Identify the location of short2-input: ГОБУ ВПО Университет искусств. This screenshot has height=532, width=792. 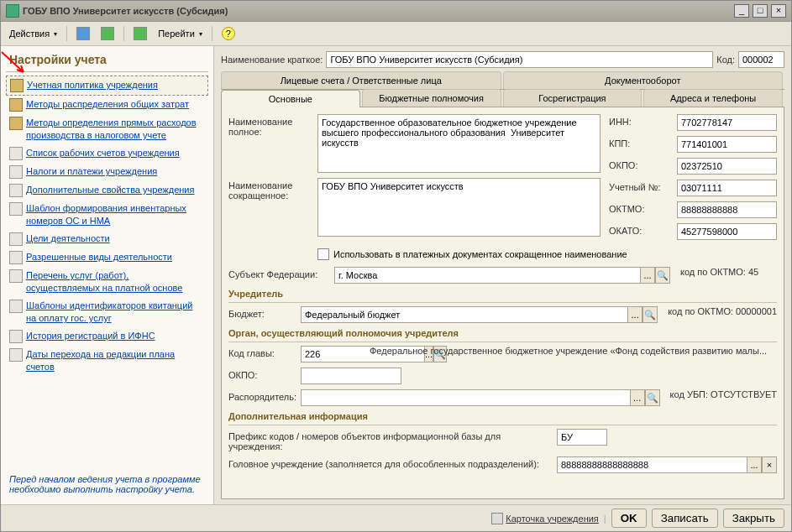
(459, 207).